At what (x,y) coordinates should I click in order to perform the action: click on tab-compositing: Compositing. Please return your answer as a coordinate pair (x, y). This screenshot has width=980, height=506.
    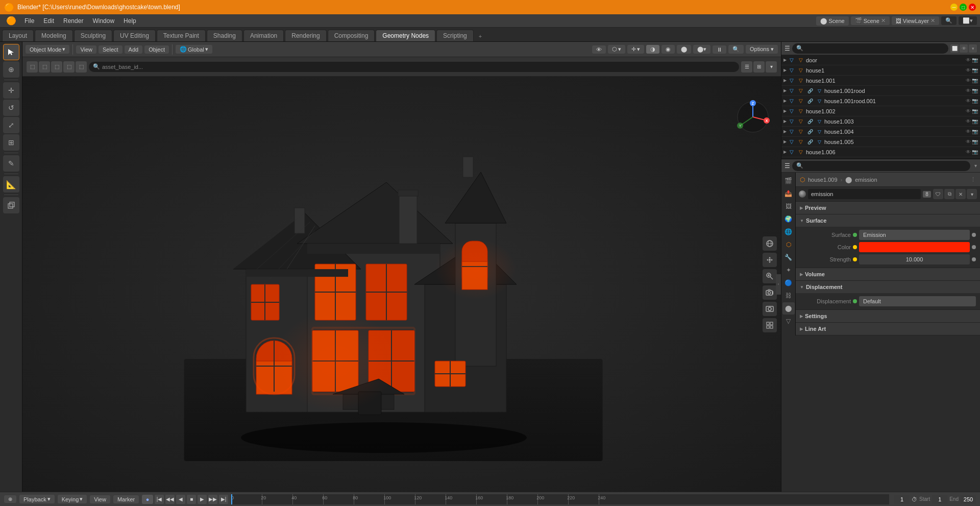
    Looking at the image, I should click on (351, 36).